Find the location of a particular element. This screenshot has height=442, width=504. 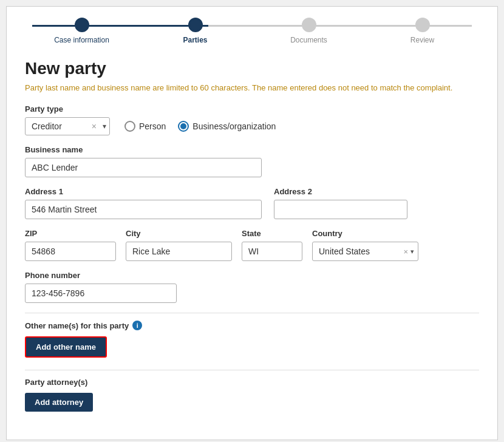

business-name-label: Business name is located at coordinates (252, 149).